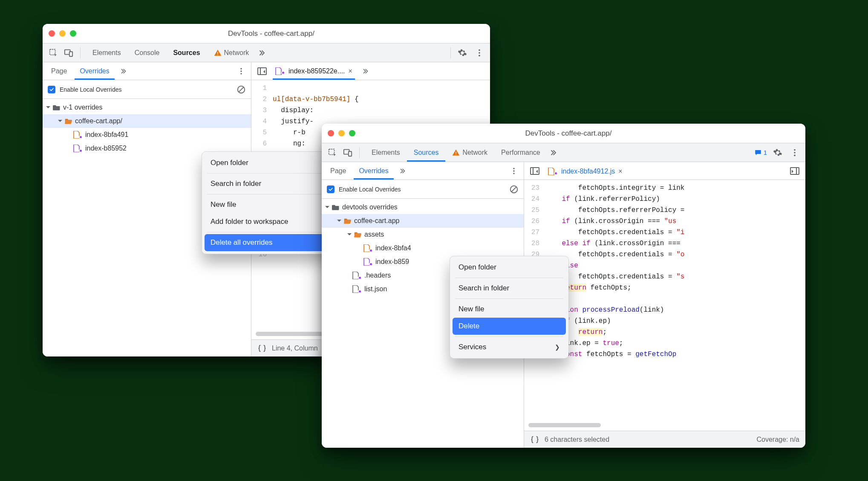 Image resolution: width=868 pixels, height=481 pixels. What do you see at coordinates (366, 71) in the screenshot?
I see `more-editor-tabs-icon` at bounding box center [366, 71].